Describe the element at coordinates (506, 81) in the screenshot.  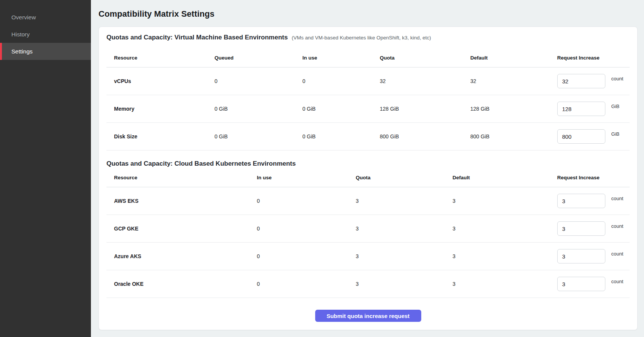
I see `default-value: 32` at that location.